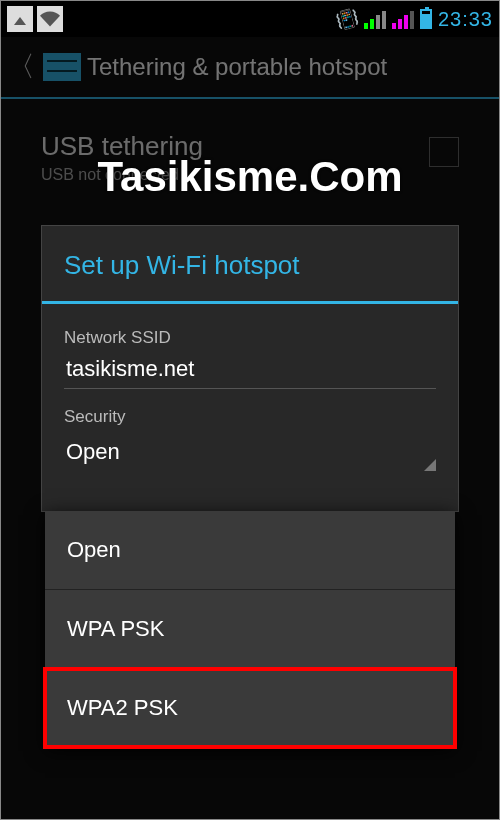 The width and height of the screenshot is (500, 820). I want to click on watermark-text: Tasikisme.Com, so click(250, 177).